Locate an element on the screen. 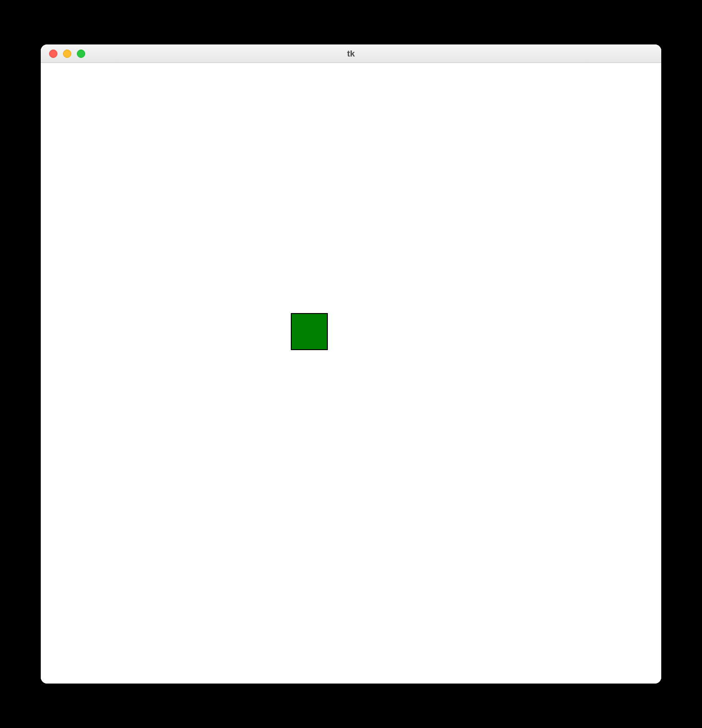  titlebar: tk is located at coordinates (351, 54).